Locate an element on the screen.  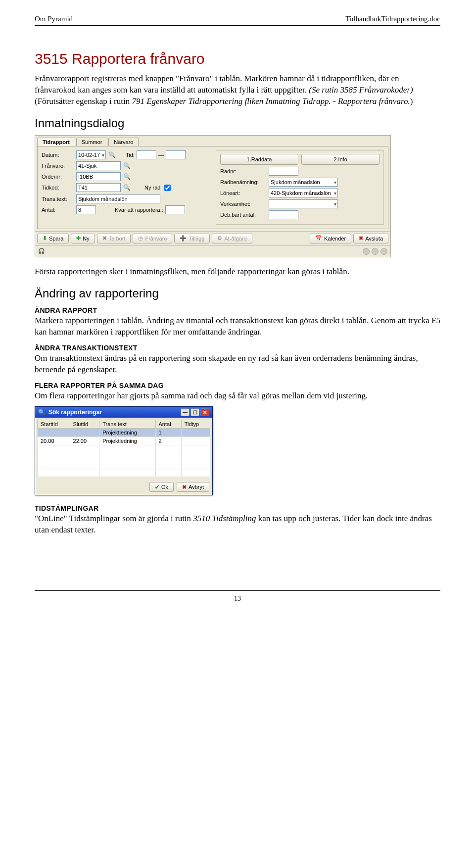
tillagg-button: ➕Tillägg is located at coordinates (192, 239).